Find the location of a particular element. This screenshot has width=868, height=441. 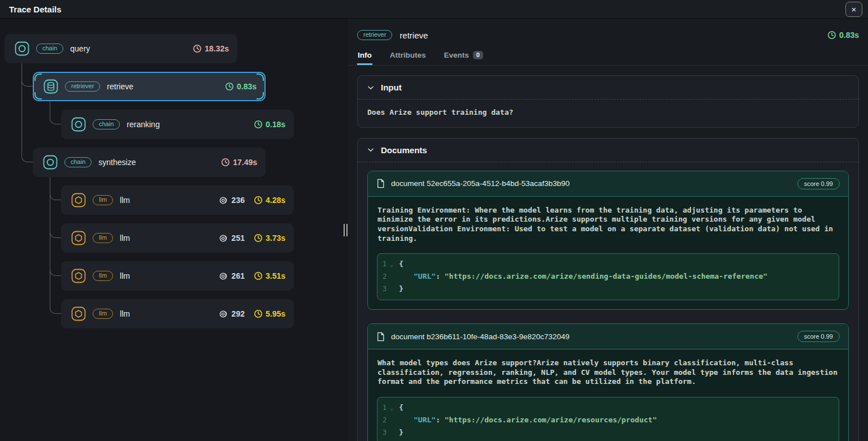

panel-splitter is located at coordinates (345, 230).